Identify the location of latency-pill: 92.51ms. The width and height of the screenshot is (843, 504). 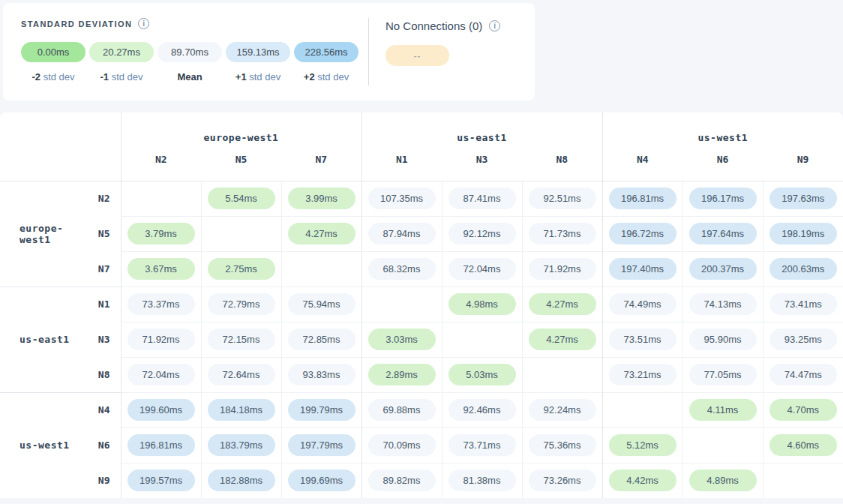
(562, 198).